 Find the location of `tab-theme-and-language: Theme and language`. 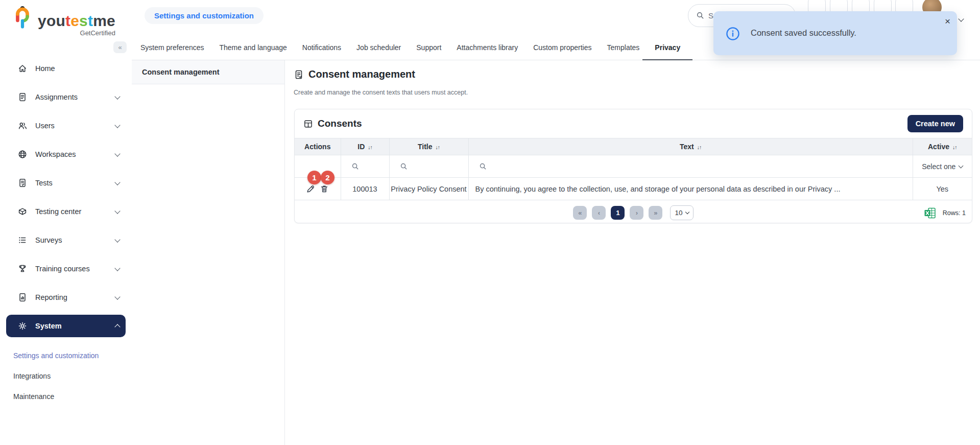

tab-theme-and-language: Theme and language is located at coordinates (253, 47).